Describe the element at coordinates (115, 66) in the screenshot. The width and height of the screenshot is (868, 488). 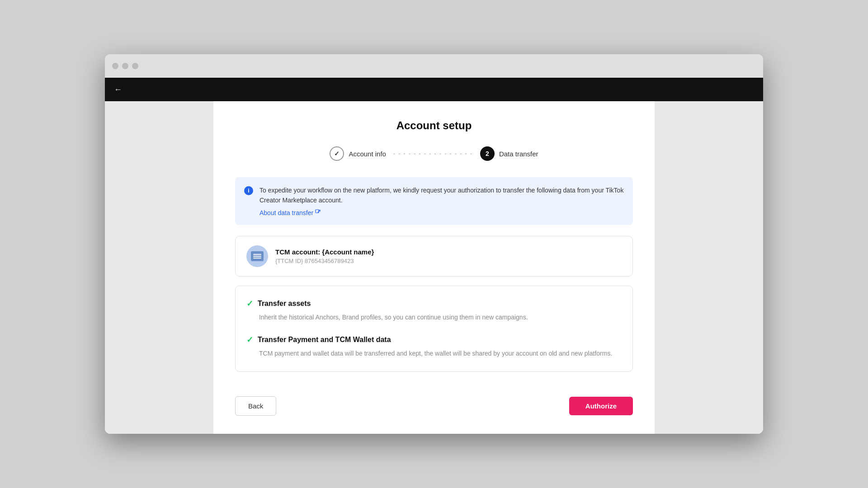
I see `traffic-light-close` at that location.